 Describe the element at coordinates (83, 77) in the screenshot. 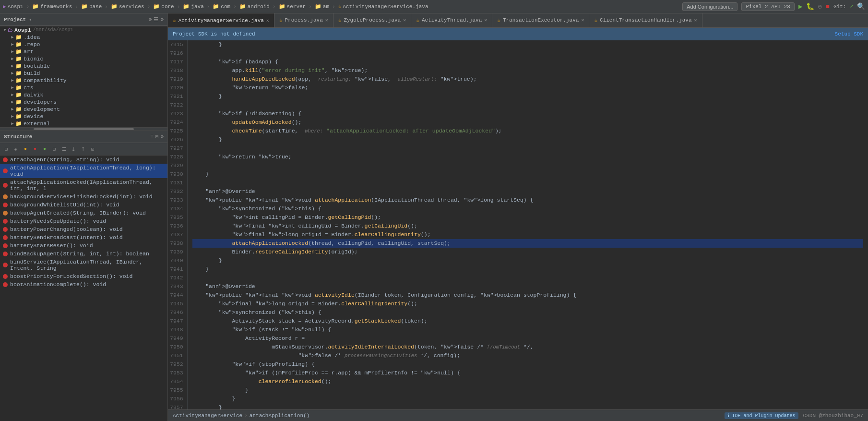

I see `project-tree: ▼ 🗁 Aosp1 /mnt/sda/Aosp1 ▶ 📁 .idea ▶ 📁 .…` at that location.